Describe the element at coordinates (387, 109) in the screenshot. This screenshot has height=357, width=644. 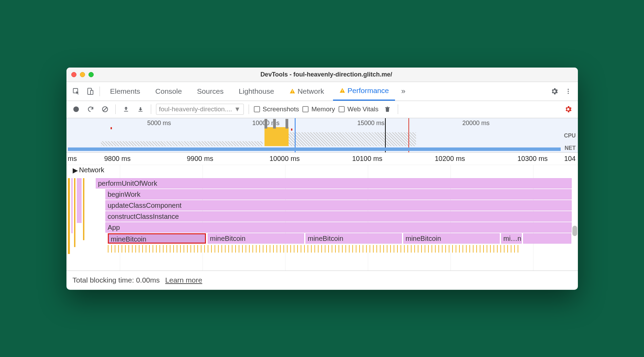
I see `trash-icon` at that location.